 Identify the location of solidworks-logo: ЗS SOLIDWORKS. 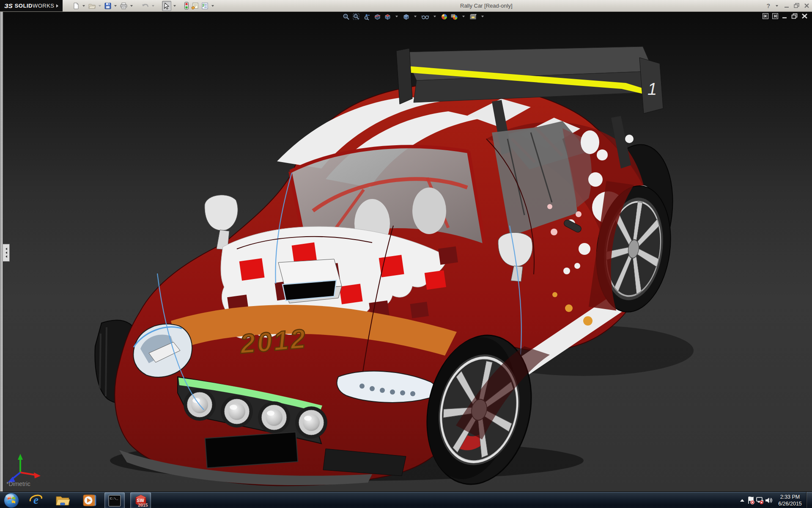
(31, 6).